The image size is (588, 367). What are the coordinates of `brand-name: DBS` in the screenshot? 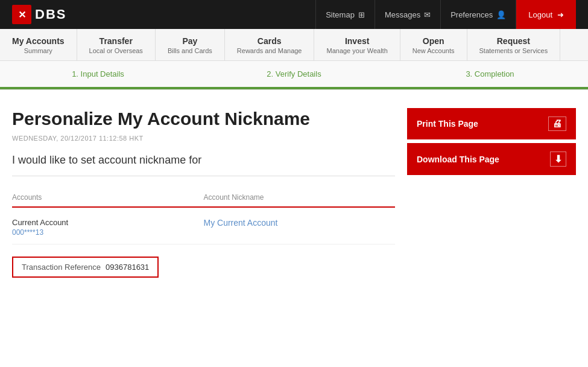 It's located at (51, 14).